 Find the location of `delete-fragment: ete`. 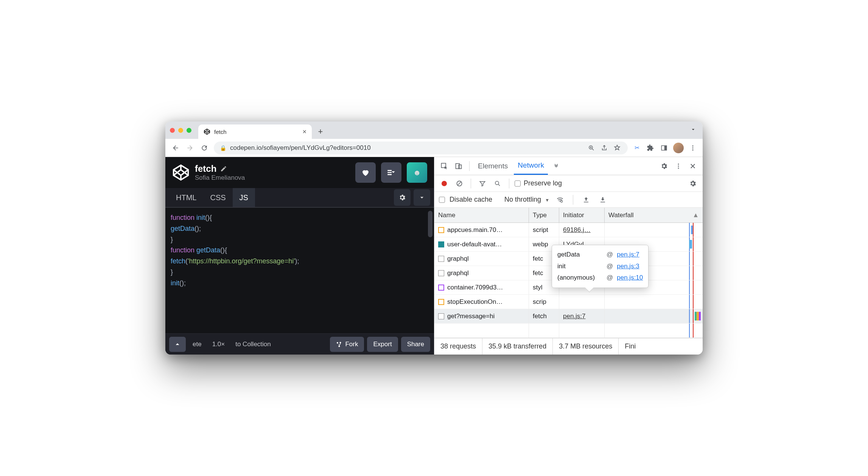

delete-fragment: ete is located at coordinates (197, 344).